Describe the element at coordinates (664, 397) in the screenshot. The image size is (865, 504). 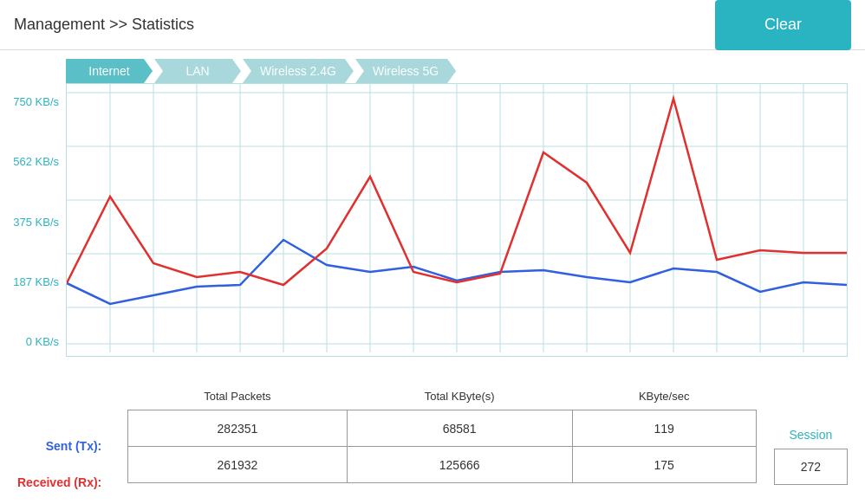
I see `col-kbyte-sec: KByte/sec` at that location.